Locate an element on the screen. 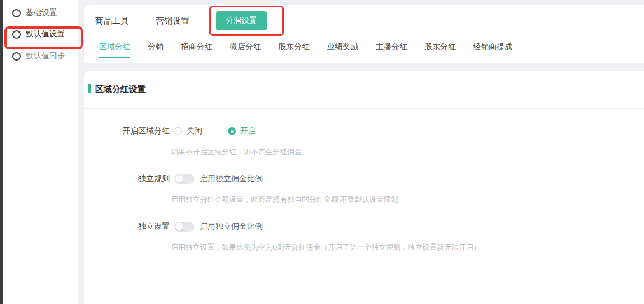 The width and height of the screenshot is (644, 304). subtab-performance-reward: 业绩奖励 is located at coordinates (343, 50).